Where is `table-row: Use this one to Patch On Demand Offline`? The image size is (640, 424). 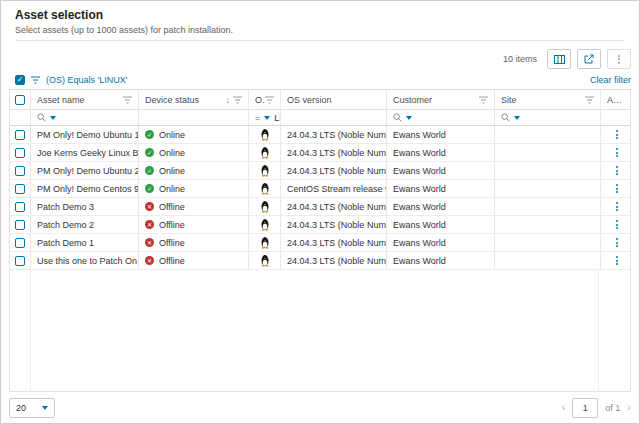 table-row: Use this one to Patch On Demand Offline is located at coordinates (320, 261).